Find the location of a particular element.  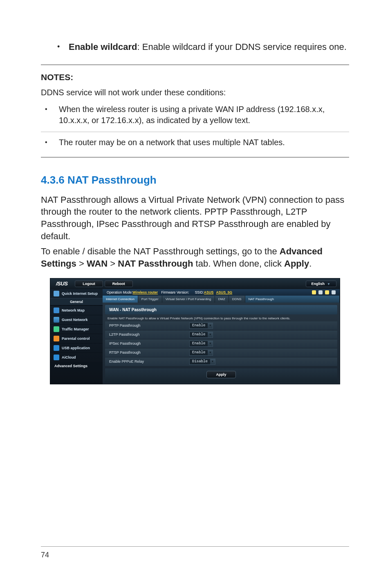

bullet-desc: : Enable wildcard if your DDNS service r… is located at coordinates (242, 47).